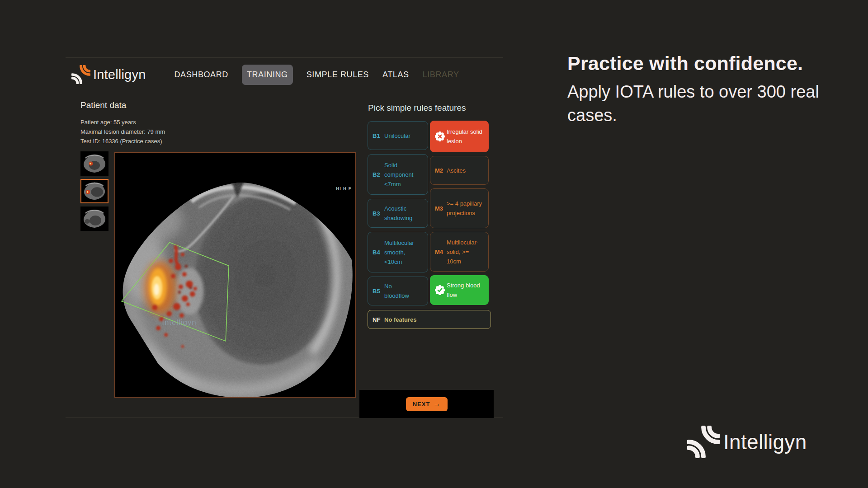  Describe the element at coordinates (765, 442) in the screenshot. I see `footer-brand-name: Intelligyn` at that location.